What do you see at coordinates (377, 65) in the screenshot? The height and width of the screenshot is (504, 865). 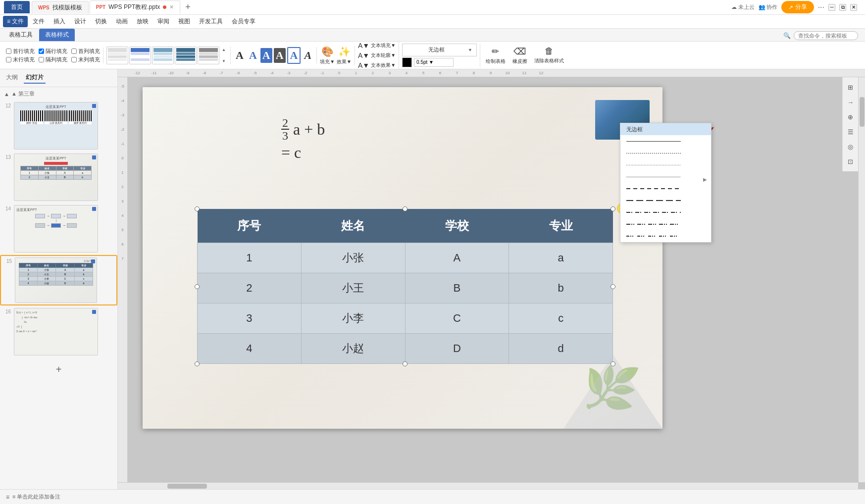 I see `text-effect-dropdown: A▼ 文本效果▼` at bounding box center [377, 65].